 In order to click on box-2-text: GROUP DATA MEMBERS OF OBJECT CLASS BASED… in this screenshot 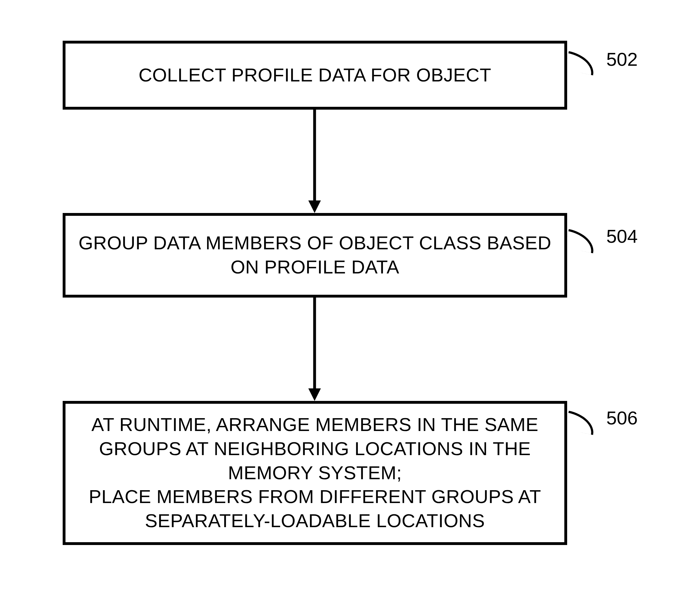, I will do `click(315, 255)`.